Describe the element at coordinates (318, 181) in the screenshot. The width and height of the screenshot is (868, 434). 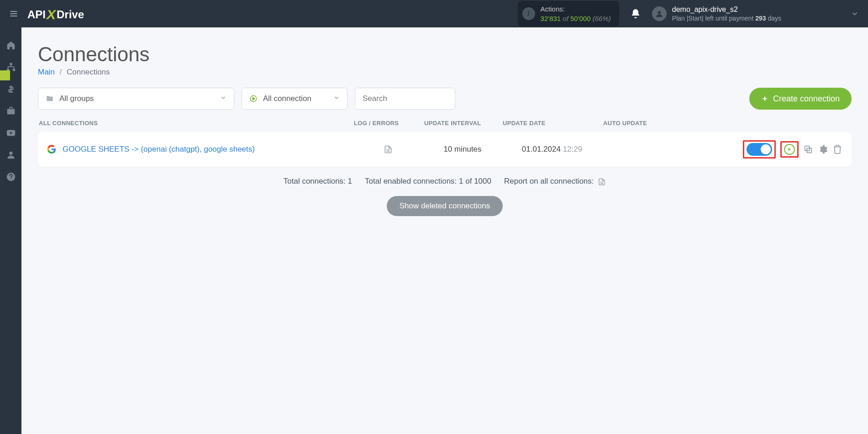
I see `summary-total: Total connections: 1` at that location.